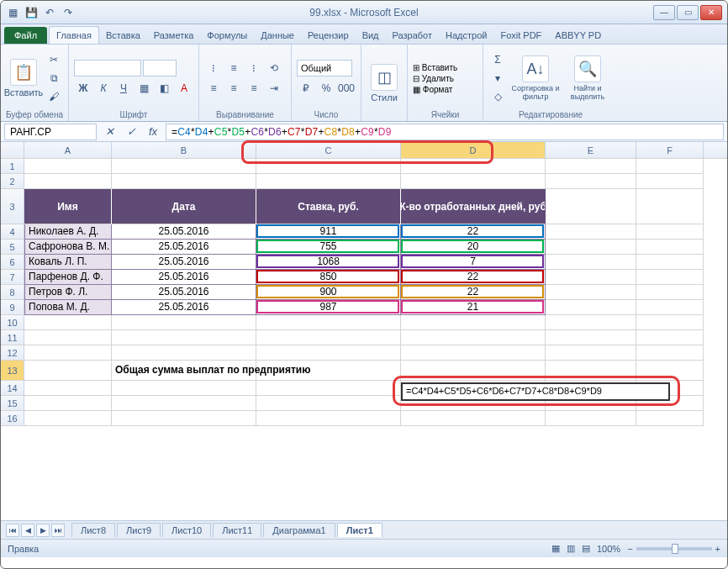 Image resolution: width=728 pixels, height=569 pixels. Describe the element at coordinates (326, 88) in the screenshot. I see `percent-icon: %` at that location.